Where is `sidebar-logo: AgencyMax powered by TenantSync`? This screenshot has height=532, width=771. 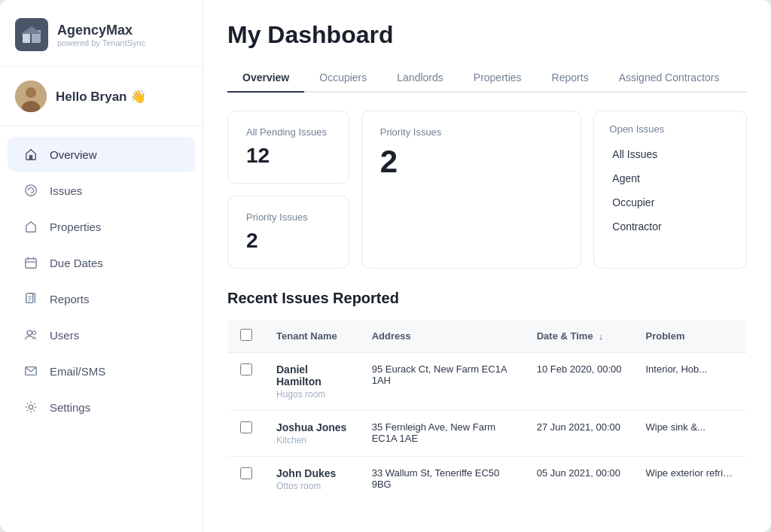 sidebar-logo: AgencyMax powered by TenantSync is located at coordinates (101, 33).